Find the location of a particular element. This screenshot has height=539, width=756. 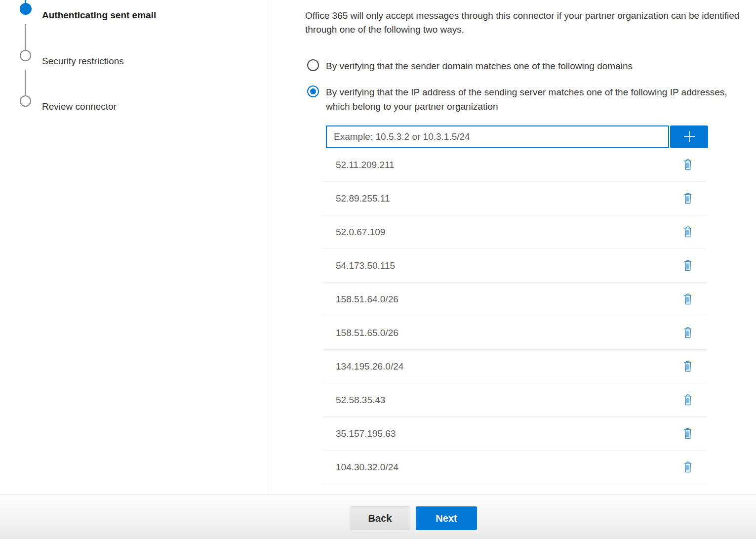

radio-option-label: By verifying that the sender domain matc… is located at coordinates (529, 66).